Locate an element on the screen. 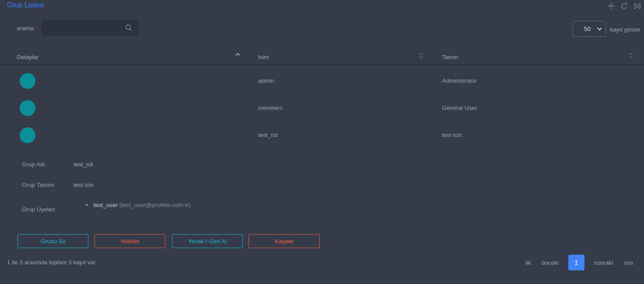 The width and height of the screenshot is (644, 284). column-header-tanim: Tanım is located at coordinates (450, 57).